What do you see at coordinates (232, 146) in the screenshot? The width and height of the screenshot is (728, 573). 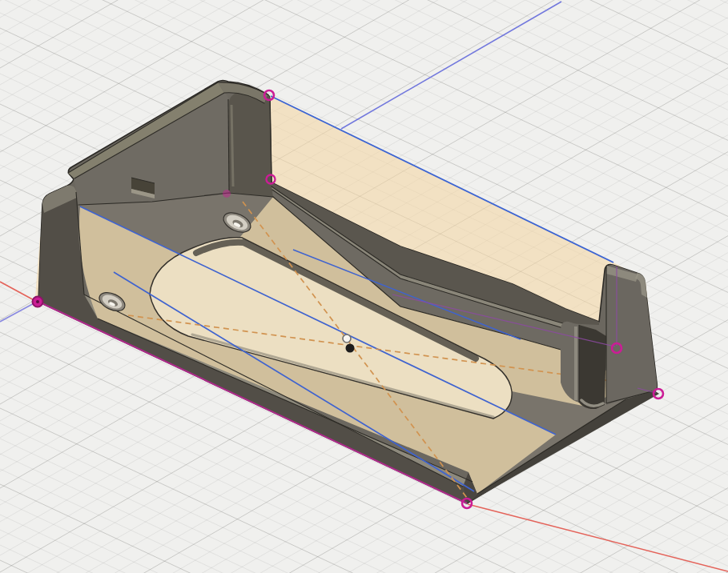 I see `edge-back-wall-corner-fillet` at bounding box center [232, 146].